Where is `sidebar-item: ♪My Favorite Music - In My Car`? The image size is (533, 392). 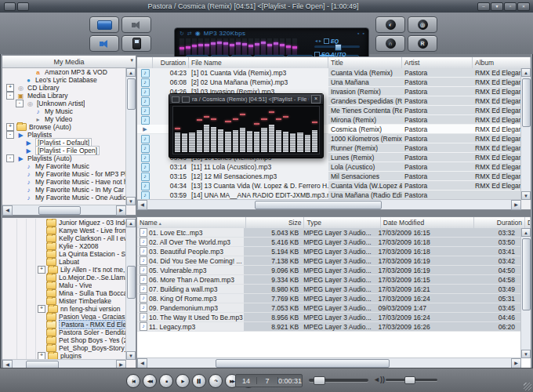
sidebar-item: ♪My Favorite Music - In My Car is located at coordinates (64, 190).